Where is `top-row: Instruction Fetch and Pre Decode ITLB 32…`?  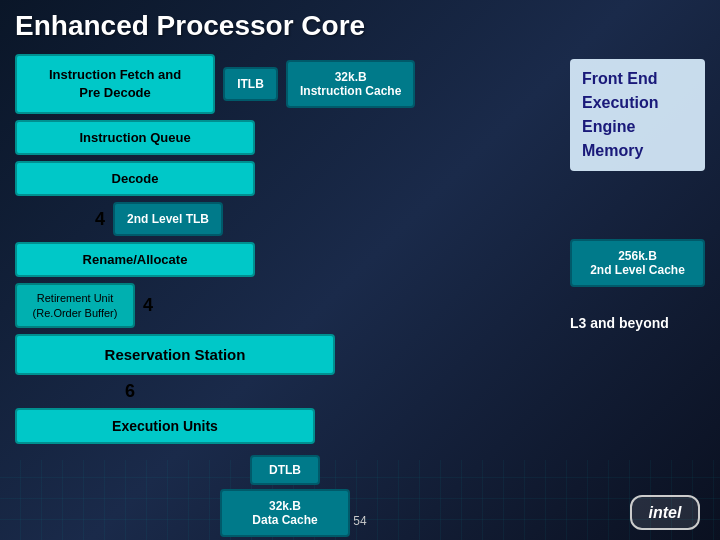 top-row: Instruction Fetch and Pre Decode ITLB 32… is located at coordinates (285, 84).